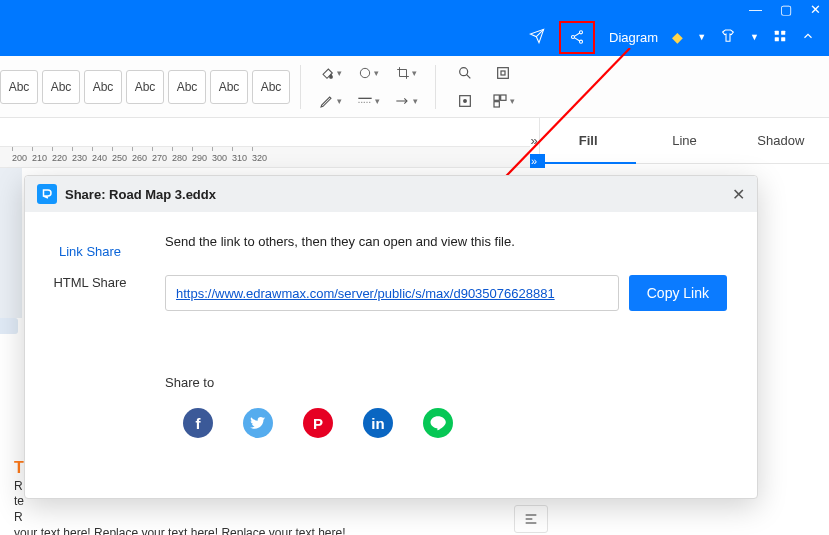 The width and height of the screenshot is (829, 535). I want to click on ribbon: Abc Abc Abc Abc Abc Abc Abc ▾ ▾ ▾ ▾ ▾ ▾ …, so click(414, 87).